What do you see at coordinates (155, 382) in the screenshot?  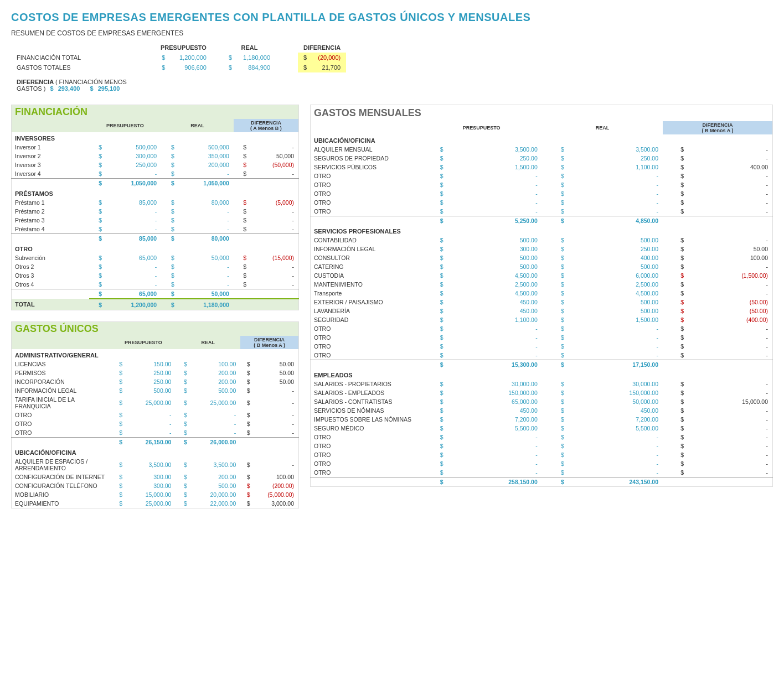 I see `gu-incorporacion: INCORPORACIÓN $ 250.00 $ 200.00 $ 50.00` at bounding box center [155, 382].